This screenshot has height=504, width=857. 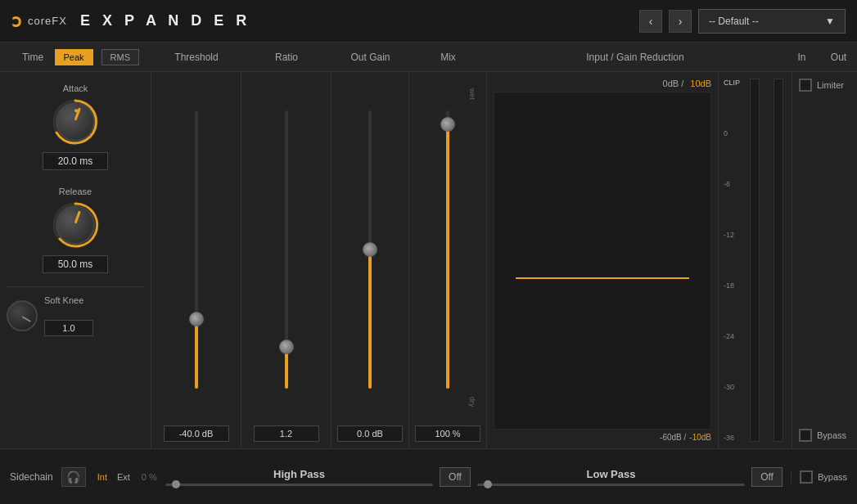 What do you see at coordinates (611, 484) in the screenshot?
I see `low-pass-slider-row` at bounding box center [611, 484].